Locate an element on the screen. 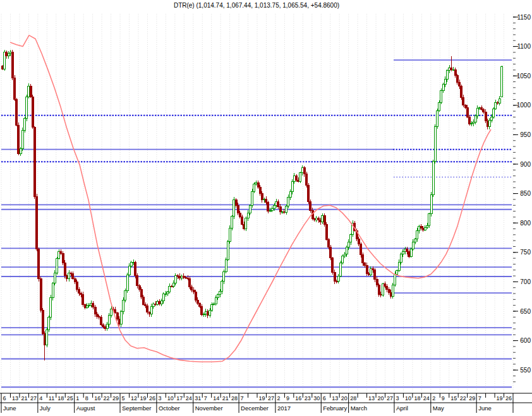  svg-text: 12 is located at coordinates (134, 398).